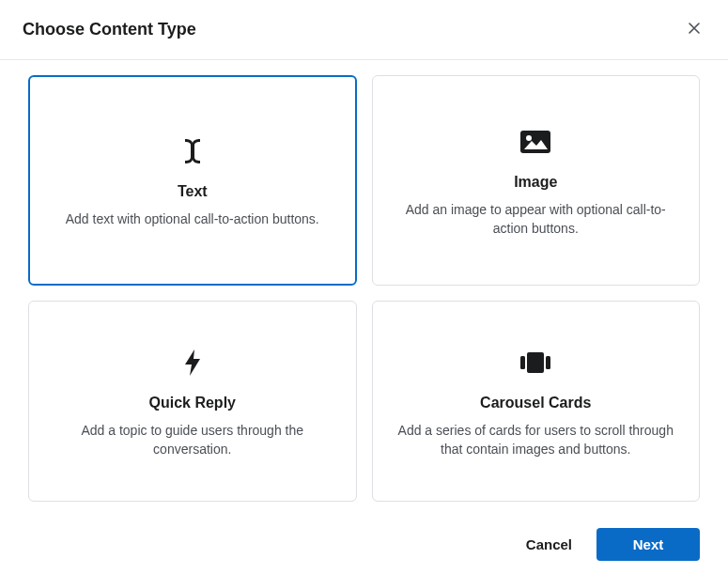 The height and width of the screenshot is (574, 728). Describe the element at coordinates (536, 220) in the screenshot. I see `option-description: Add an image to appear with optional cal…` at that location.